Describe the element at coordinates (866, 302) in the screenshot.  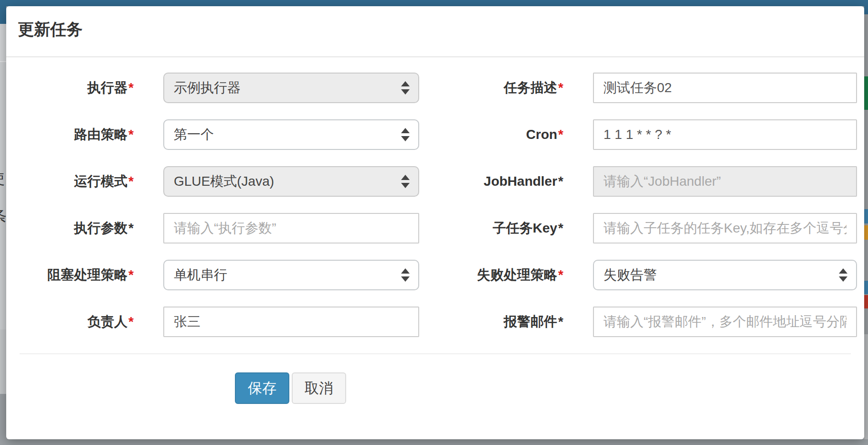
I see `red-button-fragment` at that location.